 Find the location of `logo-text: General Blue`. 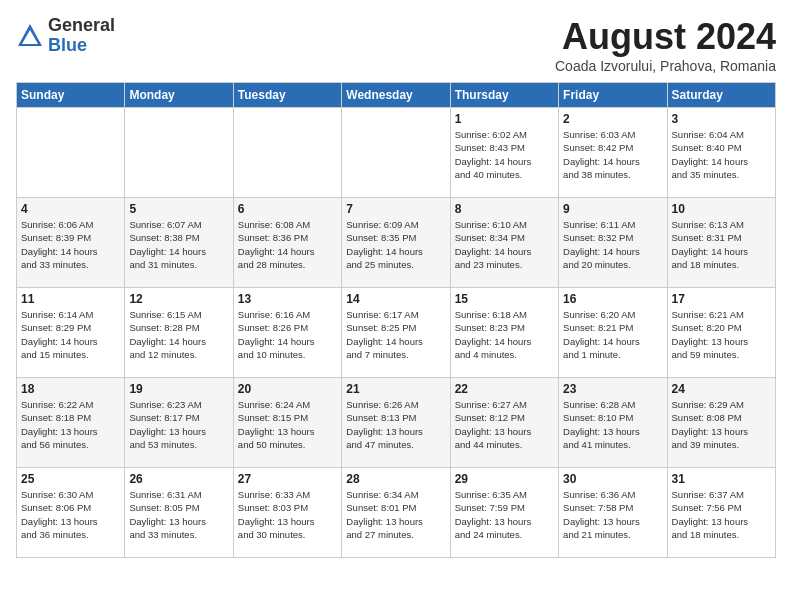

logo-text: General Blue is located at coordinates (82, 36).